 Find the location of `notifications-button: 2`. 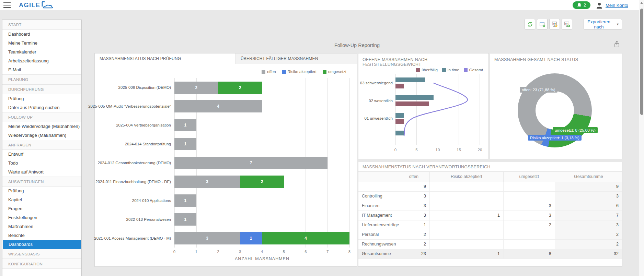

notifications-button: 2 is located at coordinates (582, 5).